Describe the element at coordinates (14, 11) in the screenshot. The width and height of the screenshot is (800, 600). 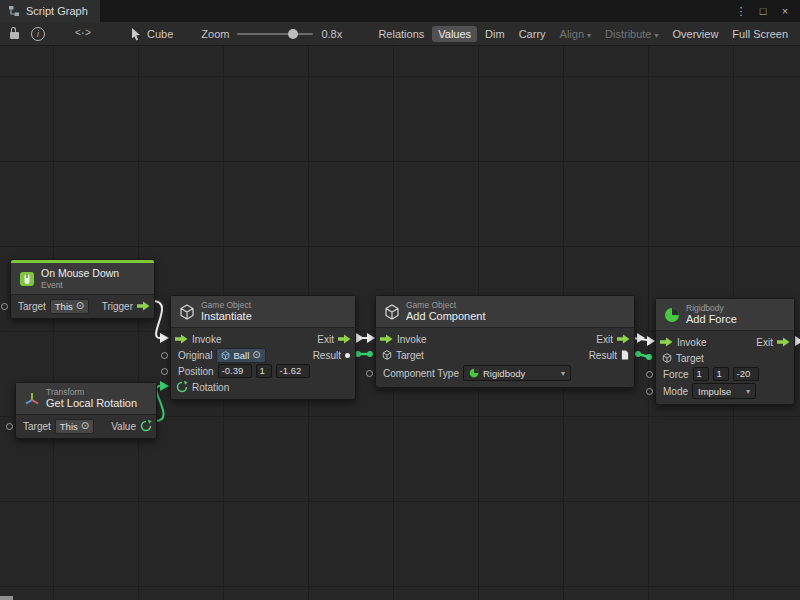
I see `script-graph-icon` at that location.